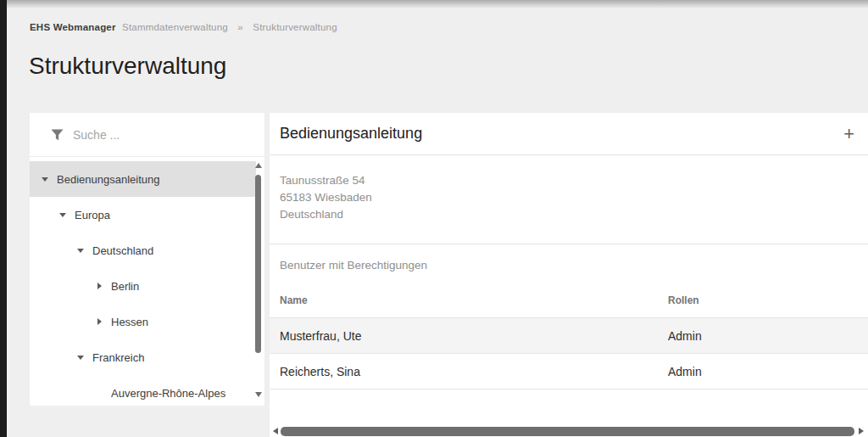  Describe the element at coordinates (259, 281) in the screenshot. I see `tree-vertical-scrollbar` at that location.